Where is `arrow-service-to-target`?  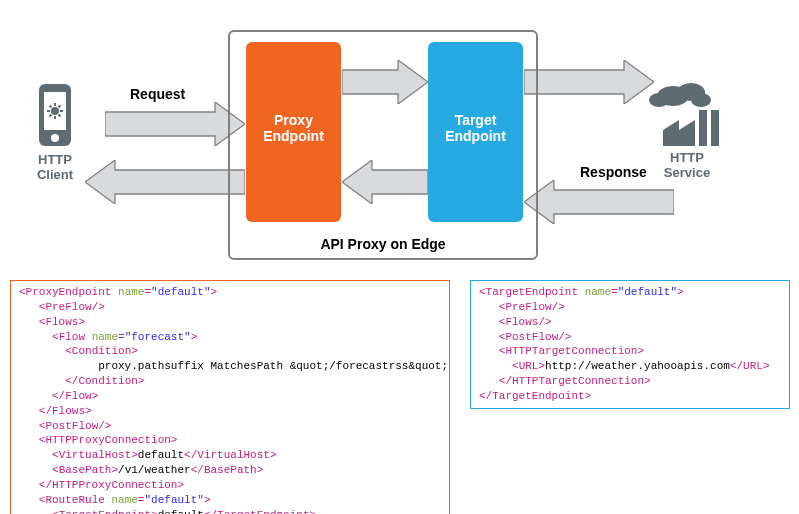
arrow-service-to-target is located at coordinates (599, 202).